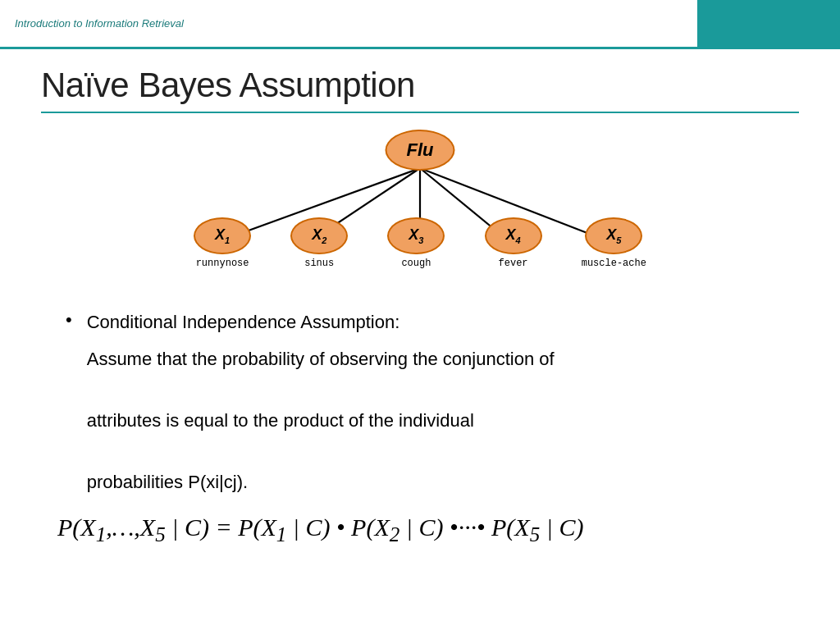 Image resolution: width=840 pixels, height=630 pixels. What do you see at coordinates (244, 322) in the screenshot?
I see `bullet-heading: Conditional Independence Assumption:` at bounding box center [244, 322].